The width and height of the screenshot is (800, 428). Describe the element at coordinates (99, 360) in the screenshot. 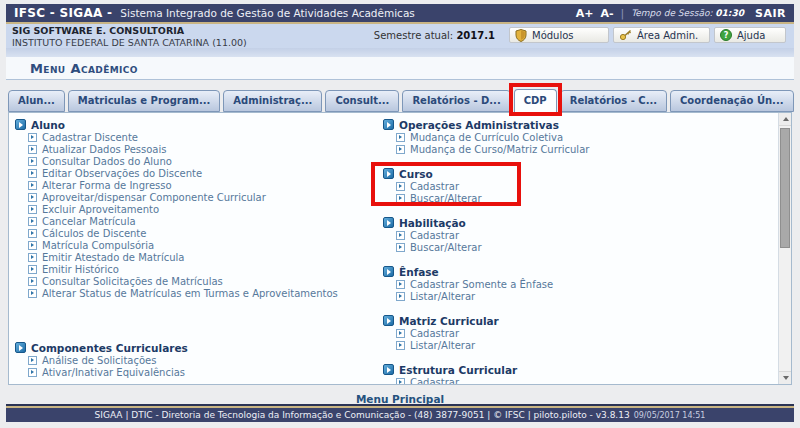

I see `menu-item-label: Análise de Solicitações` at that location.